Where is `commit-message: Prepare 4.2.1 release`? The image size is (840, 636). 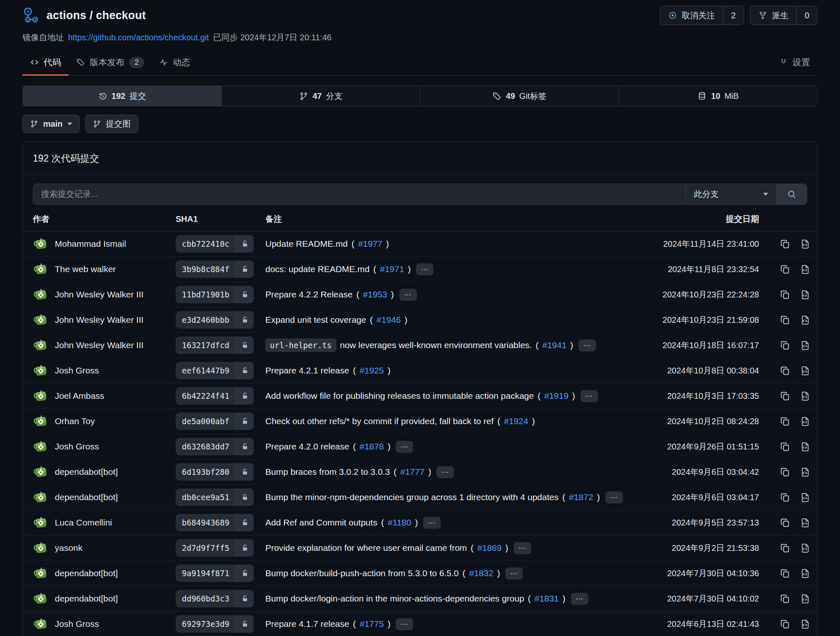
commit-message: Prepare 4.2.1 release is located at coordinates (307, 371).